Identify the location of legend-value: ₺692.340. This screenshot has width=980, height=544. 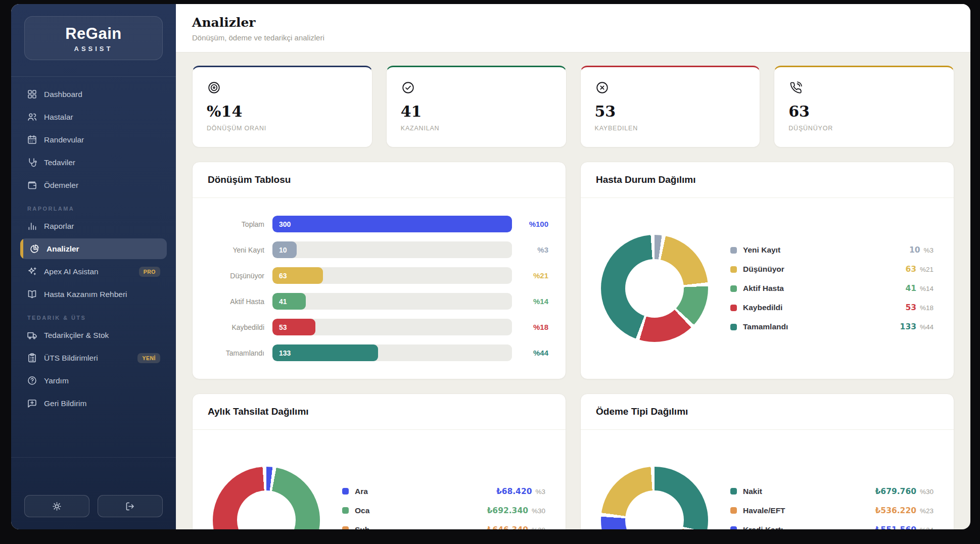
(507, 511).